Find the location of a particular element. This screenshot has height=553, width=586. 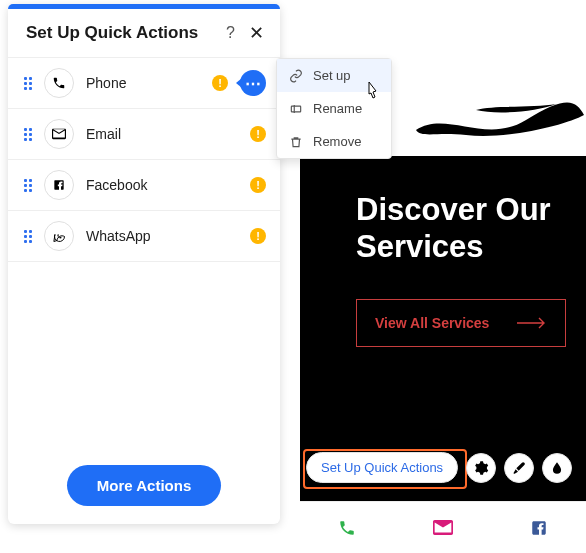

cta-label: View All Services is located at coordinates (432, 323).